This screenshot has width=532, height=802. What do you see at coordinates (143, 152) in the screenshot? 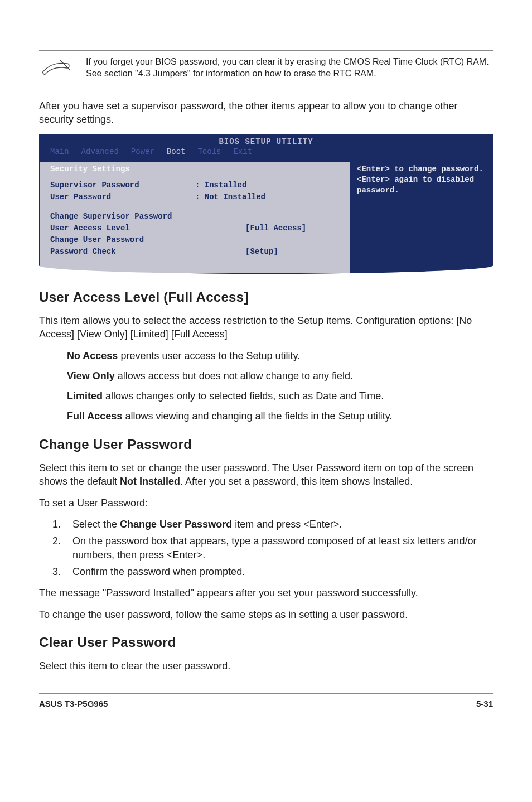
I see `bios-menu-power: Power` at bounding box center [143, 152].